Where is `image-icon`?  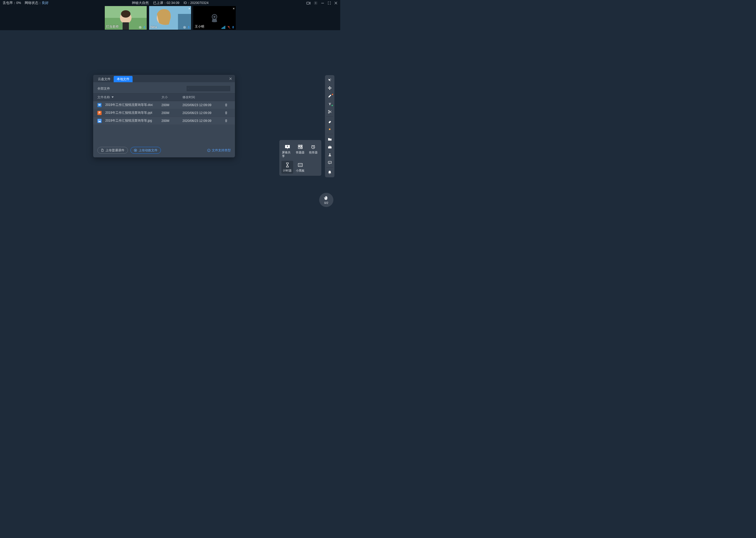 image-icon is located at coordinates (99, 121).